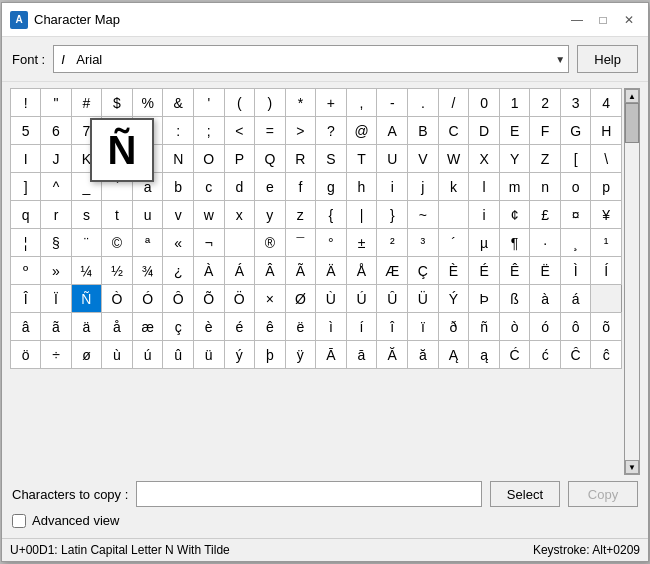 This screenshot has width=650, height=564. I want to click on char-cell: Ñ, so click(86, 299).